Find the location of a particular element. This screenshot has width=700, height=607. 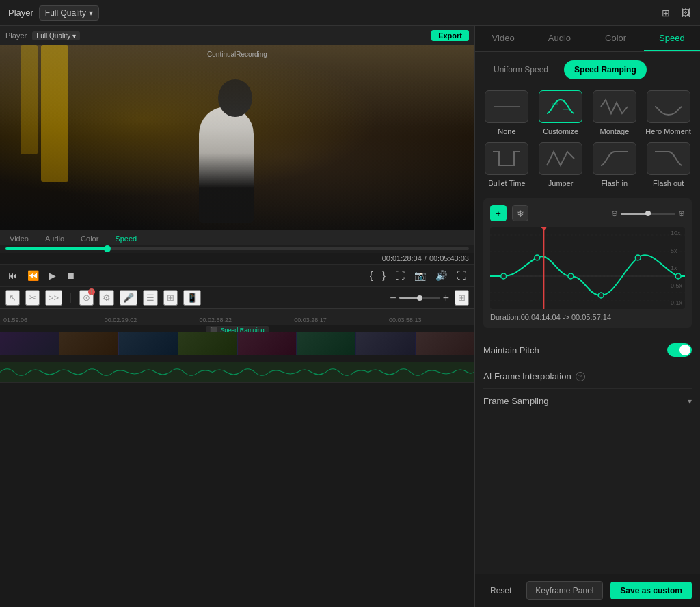

mini-tab-video: Video is located at coordinates (19, 239).